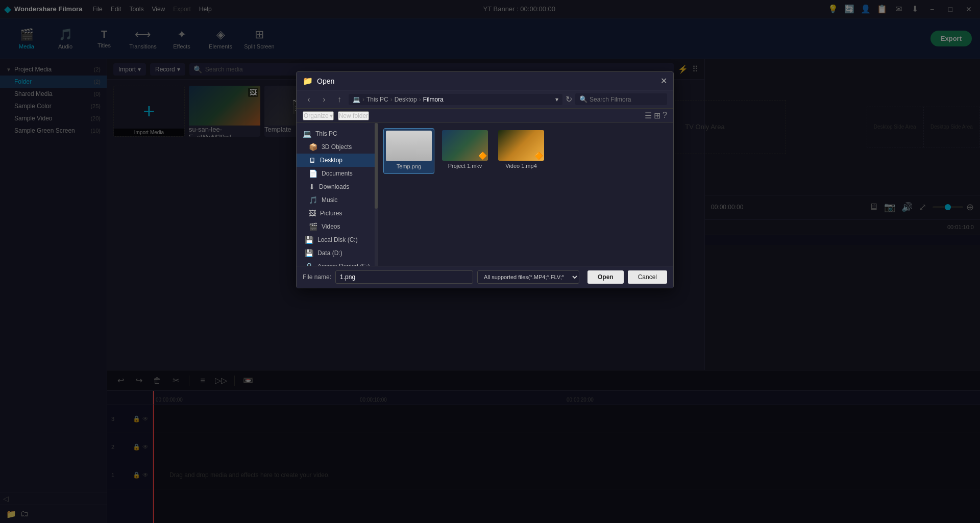 The height and width of the screenshot is (523, 980). I want to click on dialog-open-button: Open, so click(605, 277).